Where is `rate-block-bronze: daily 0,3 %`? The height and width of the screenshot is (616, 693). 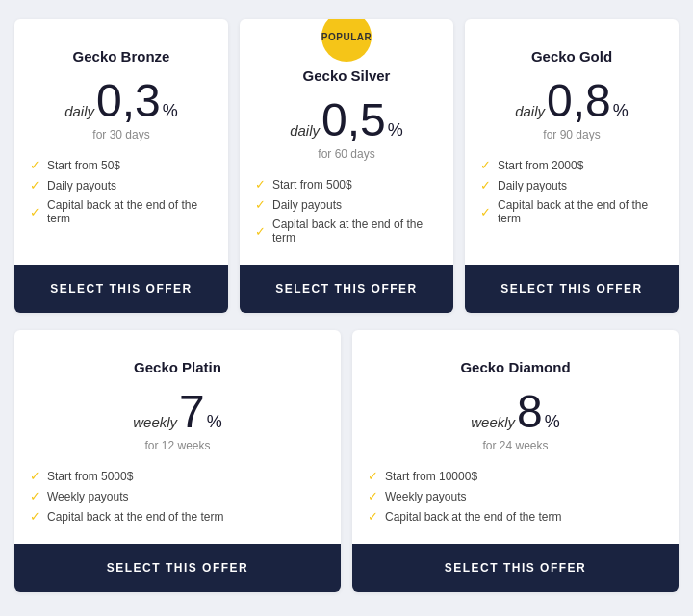
rate-block-bronze: daily 0,3 % is located at coordinates (121, 101).